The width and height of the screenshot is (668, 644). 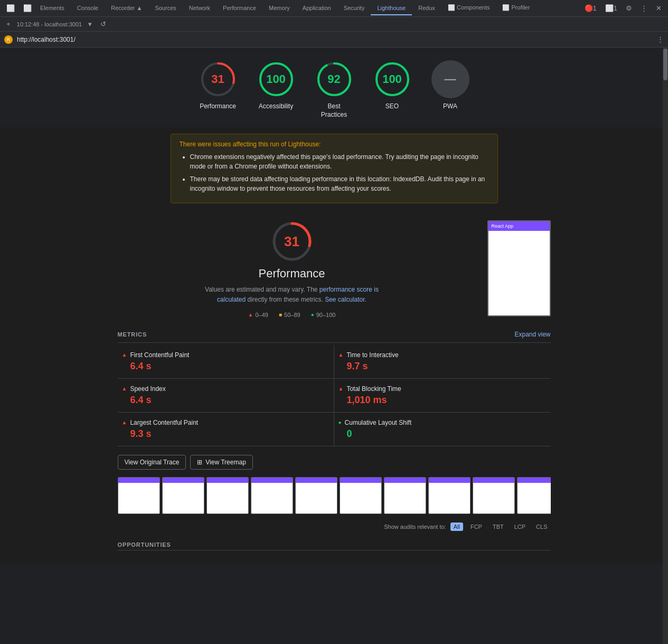 I want to click on score-pwa: — PWA, so click(x=450, y=90).